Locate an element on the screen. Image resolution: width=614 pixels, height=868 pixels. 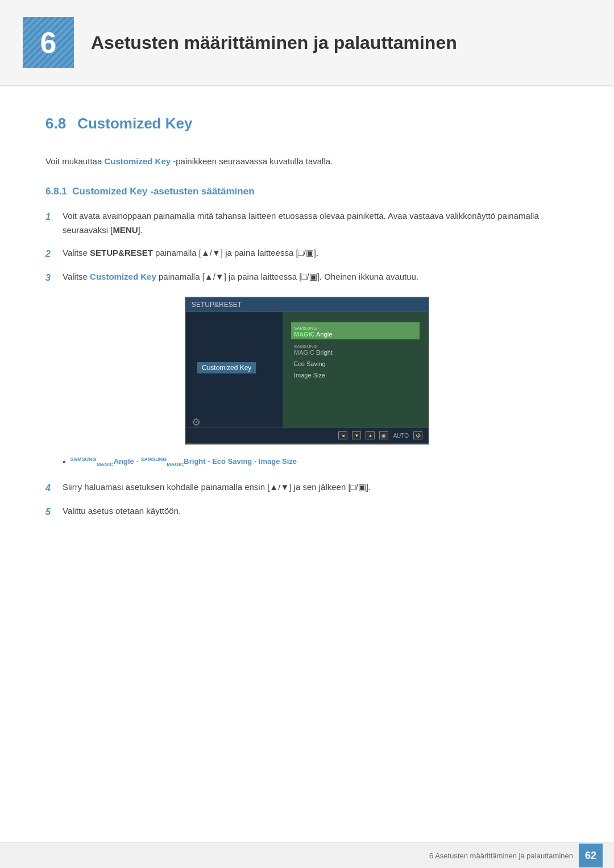
ctrl-left-icon: ◄ is located at coordinates (343, 435).